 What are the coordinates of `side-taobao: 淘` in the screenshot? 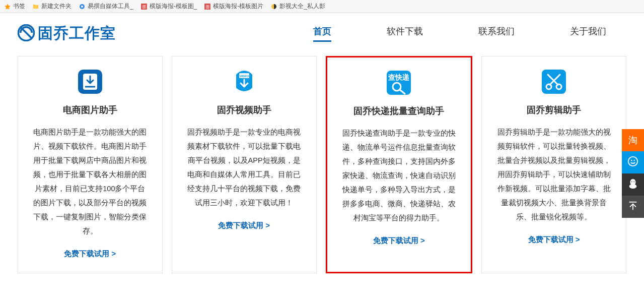 It's located at (633, 140).